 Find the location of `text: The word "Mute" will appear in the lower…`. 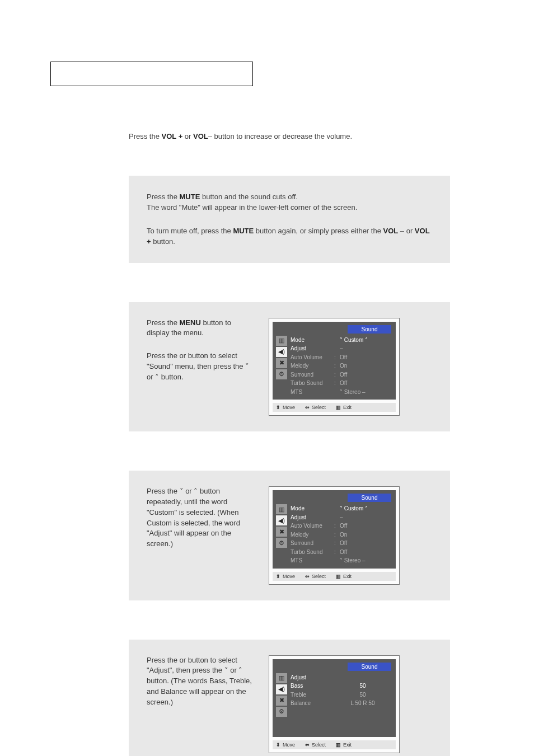

text: The word "Mute" will appear in the lower… is located at coordinates (252, 207).